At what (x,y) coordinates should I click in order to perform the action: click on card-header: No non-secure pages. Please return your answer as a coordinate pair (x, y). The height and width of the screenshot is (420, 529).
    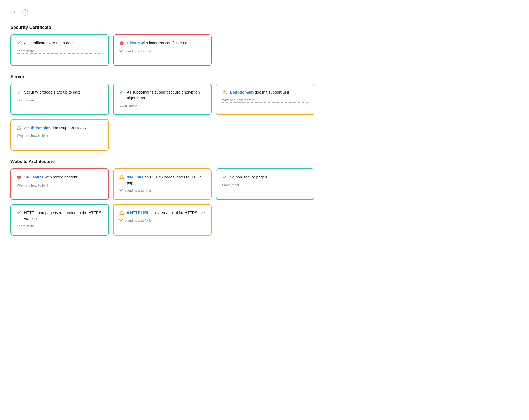
    Looking at the image, I should click on (265, 177).